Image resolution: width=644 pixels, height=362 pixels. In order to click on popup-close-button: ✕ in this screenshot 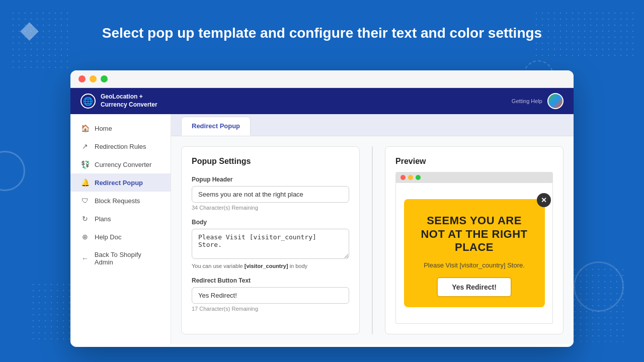, I will do `click(544, 200)`.